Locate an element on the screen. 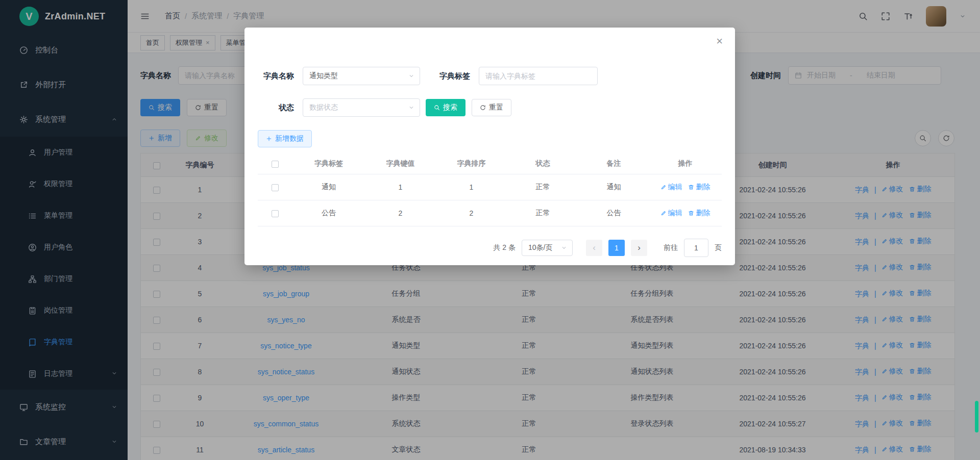 The height and width of the screenshot is (460, 980). select-all-checkbox is located at coordinates (275, 164).